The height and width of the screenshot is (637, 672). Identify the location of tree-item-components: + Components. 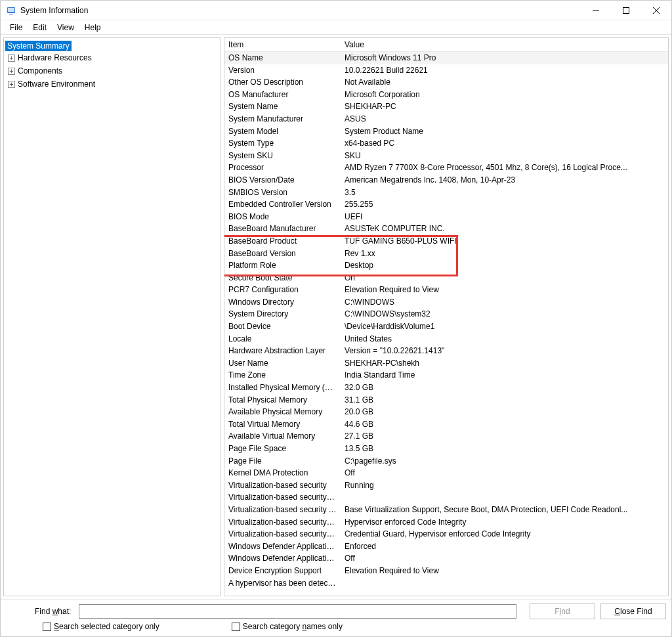
(112, 71).